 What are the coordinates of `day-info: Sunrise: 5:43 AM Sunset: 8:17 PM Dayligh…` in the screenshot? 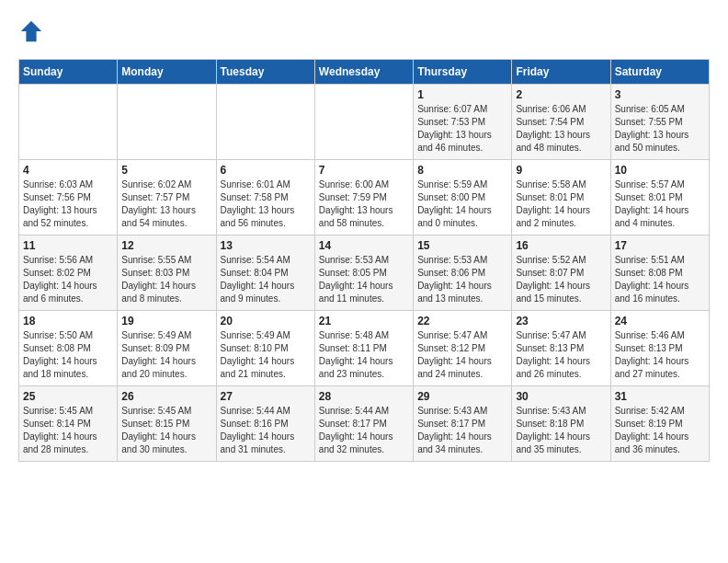 It's located at (462, 431).